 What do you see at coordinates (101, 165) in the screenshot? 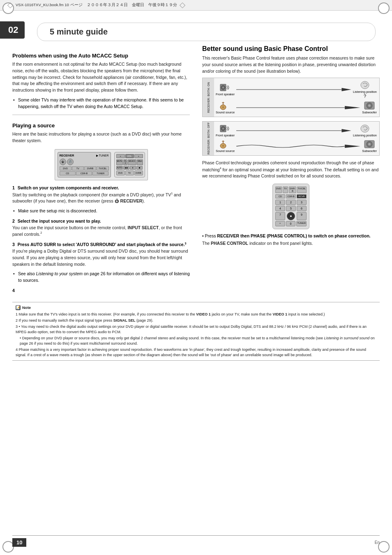
I see `device-illustration: RECEIVER ▶ TUNER ⏻ 🎵 DVD TV DVRB TV/CBL` at bounding box center [101, 165].